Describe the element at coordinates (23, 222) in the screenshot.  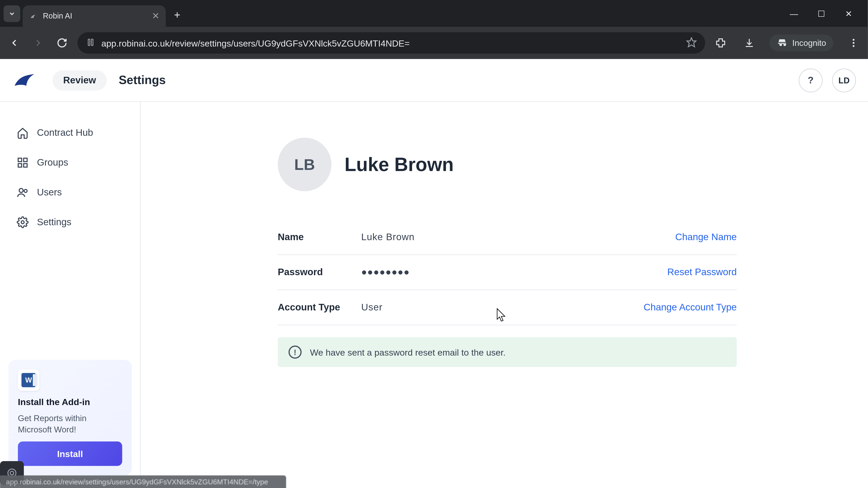
I see `gear-icon` at that location.